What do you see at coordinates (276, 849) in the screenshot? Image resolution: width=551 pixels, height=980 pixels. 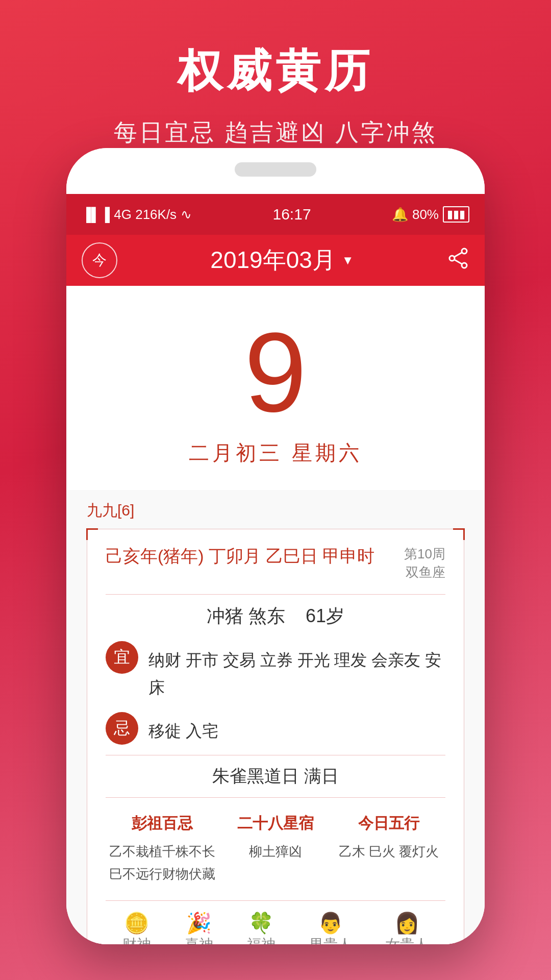 I see `bottom-info-grid: 彭祖百忌 乙不栽植千株不长 巳不远行财物伏藏 二十八星宿 柳土獐凶 今日五行 乙…` at bounding box center [276, 849].